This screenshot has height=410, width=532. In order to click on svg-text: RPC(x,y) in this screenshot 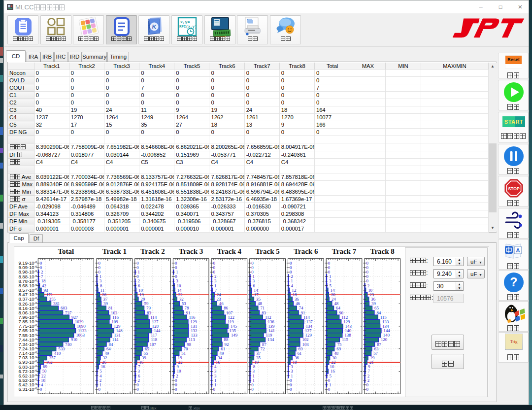, I will do `click(188, 27)`.